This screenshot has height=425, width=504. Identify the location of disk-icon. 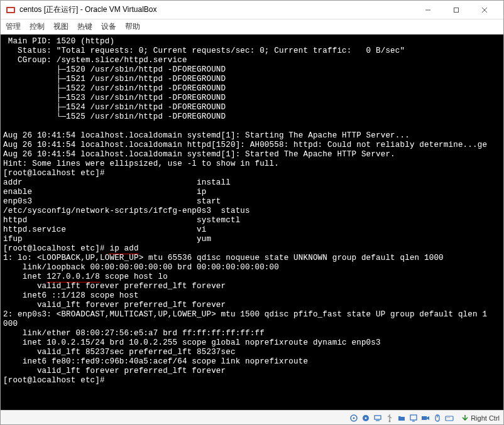
(354, 418).